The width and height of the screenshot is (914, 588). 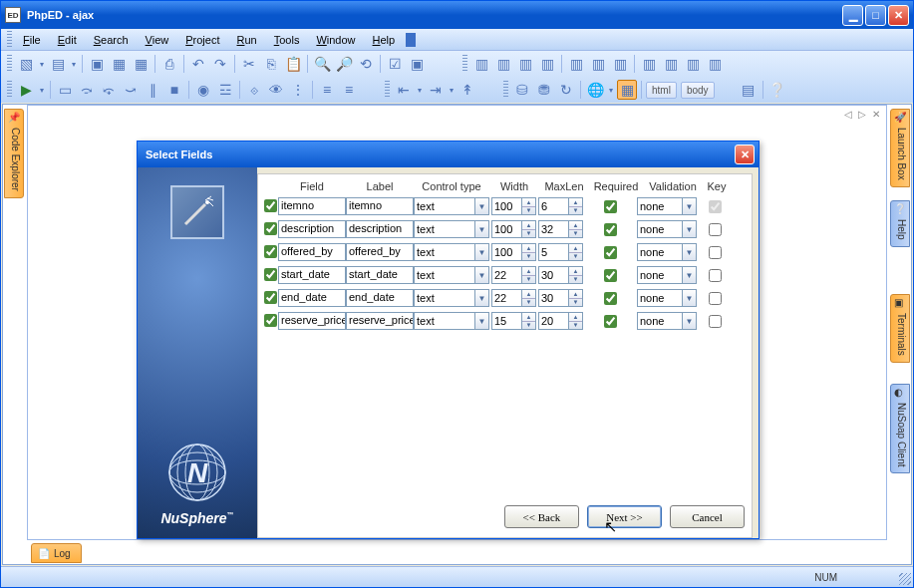 What do you see at coordinates (671, 64) in the screenshot?
I see `panel9-icon: ▥` at bounding box center [671, 64].